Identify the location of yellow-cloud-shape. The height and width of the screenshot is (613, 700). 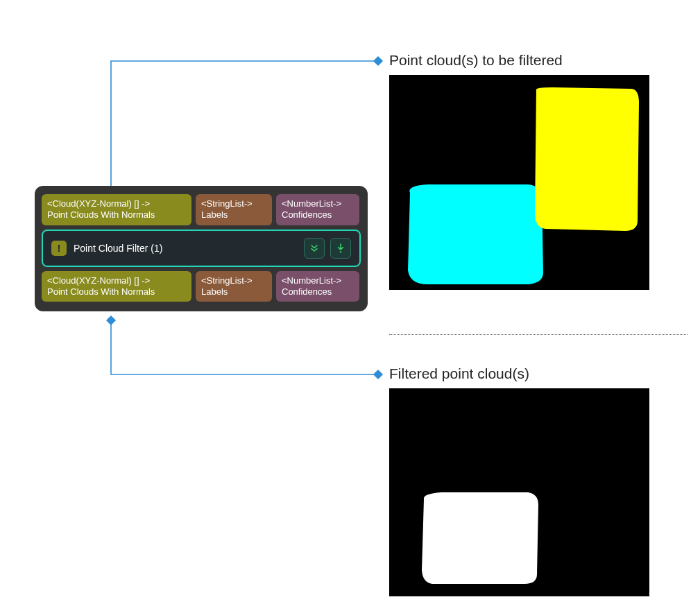
(587, 159).